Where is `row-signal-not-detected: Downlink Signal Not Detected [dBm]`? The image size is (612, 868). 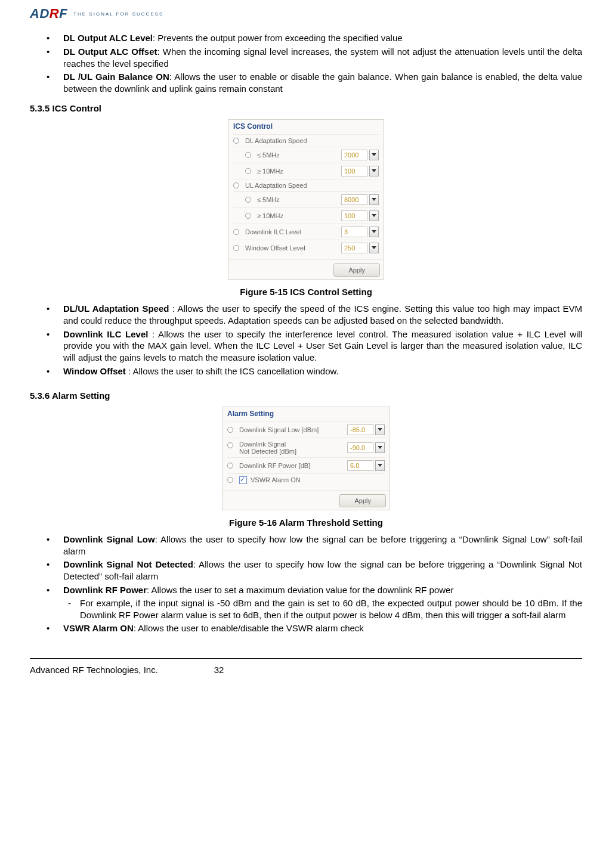
row-signal-not-detected: Downlink Signal Not Detected [dBm] is located at coordinates (262, 448).